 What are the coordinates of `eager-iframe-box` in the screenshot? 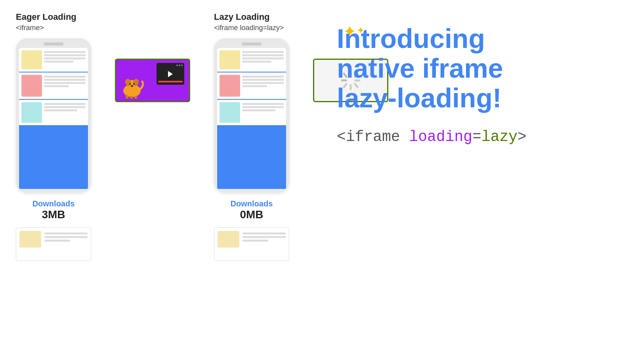 It's located at (153, 80).